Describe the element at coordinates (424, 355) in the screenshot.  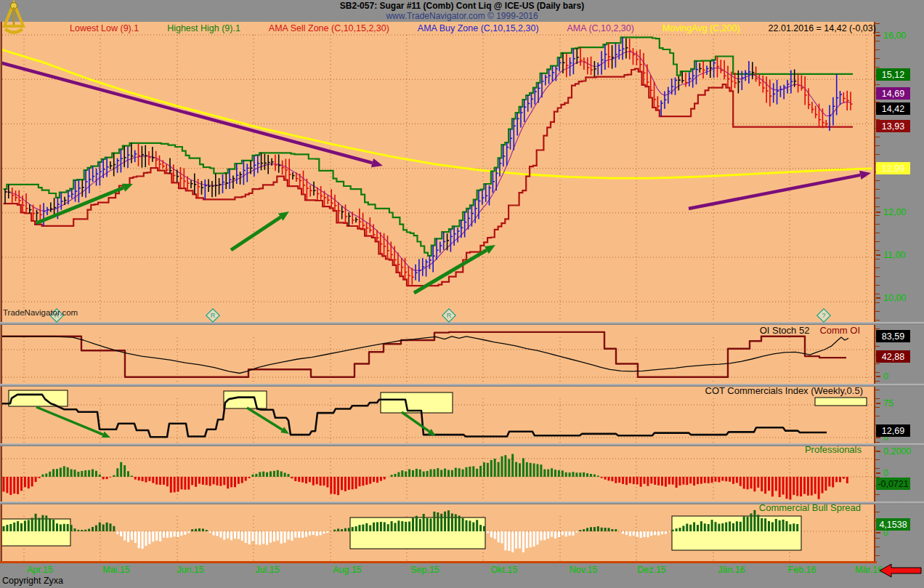
I see `series-comm-oi` at that location.